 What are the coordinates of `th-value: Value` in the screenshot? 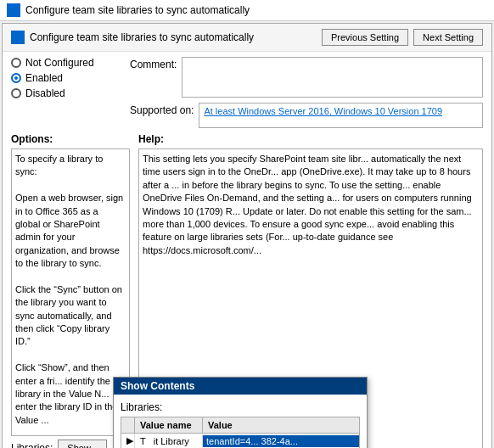 It's located at (281, 425).